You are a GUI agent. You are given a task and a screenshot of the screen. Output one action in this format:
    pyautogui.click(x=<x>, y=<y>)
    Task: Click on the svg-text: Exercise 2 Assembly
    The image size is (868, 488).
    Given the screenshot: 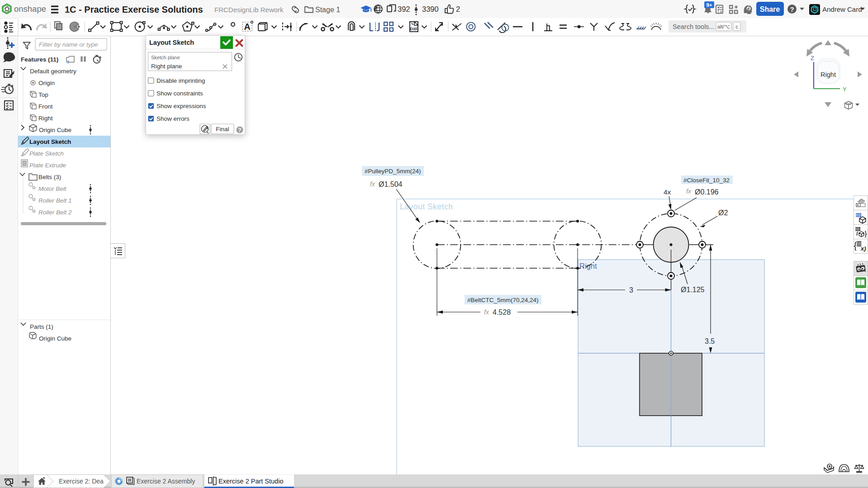 What is the action you would take?
    pyautogui.click(x=166, y=481)
    